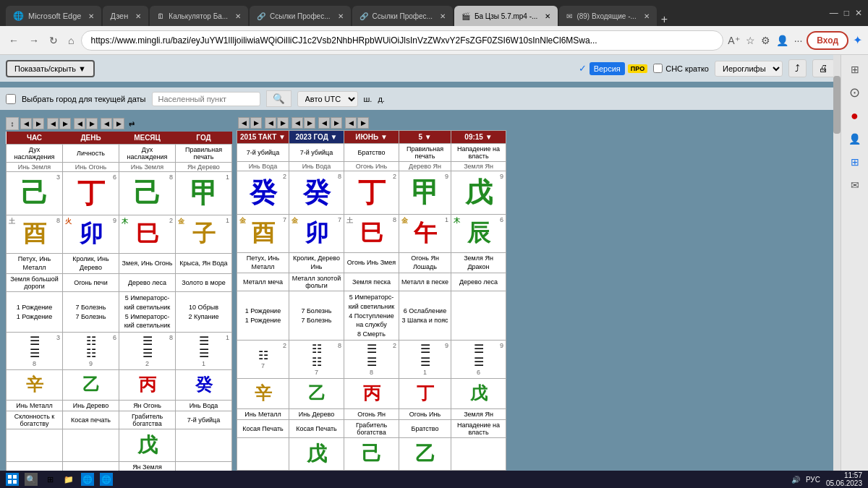  I want to click on sidebar-red-icon: ●, so click(855, 116).